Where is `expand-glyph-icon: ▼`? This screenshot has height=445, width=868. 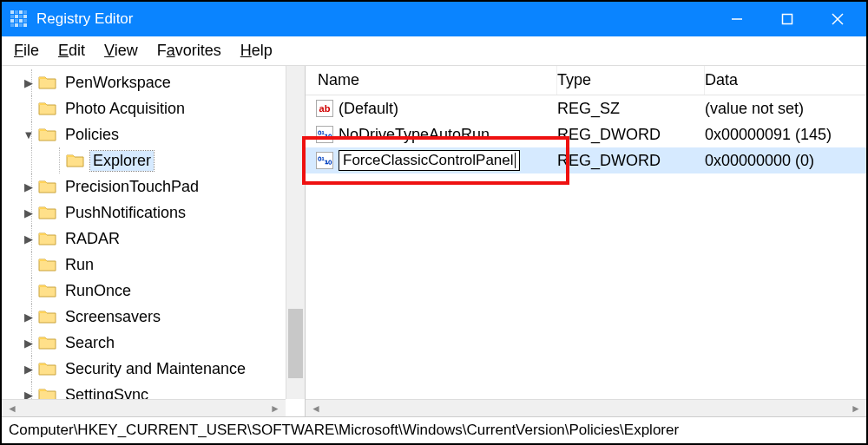 expand-glyph-icon: ▼ is located at coordinates (29, 135).